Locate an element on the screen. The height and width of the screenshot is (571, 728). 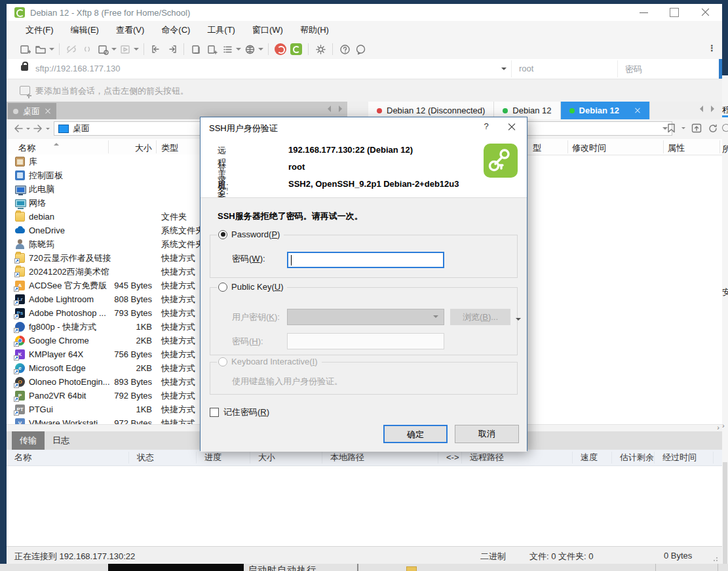
settings-gear-icon is located at coordinates (320, 49).